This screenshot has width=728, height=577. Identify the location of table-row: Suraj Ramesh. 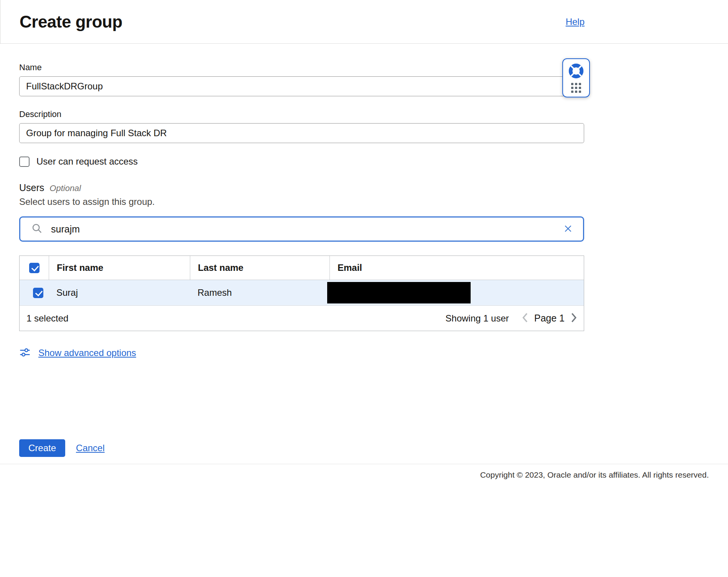
(301, 293).